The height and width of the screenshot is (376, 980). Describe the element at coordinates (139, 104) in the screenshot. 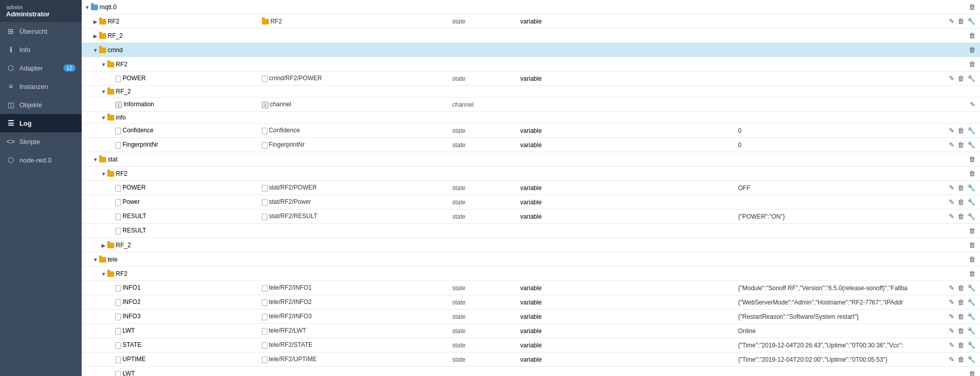

I see `row-name: Information` at that location.